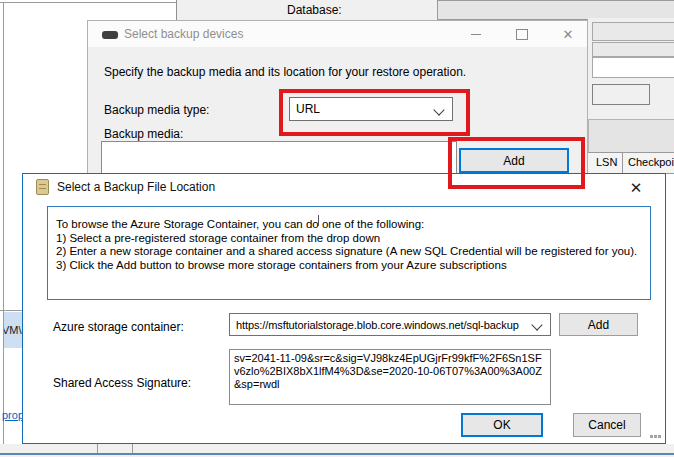 The width and height of the screenshot is (674, 457). What do you see at coordinates (337, 450) in the screenshot?
I see `background-bottom-strip` at bounding box center [337, 450].